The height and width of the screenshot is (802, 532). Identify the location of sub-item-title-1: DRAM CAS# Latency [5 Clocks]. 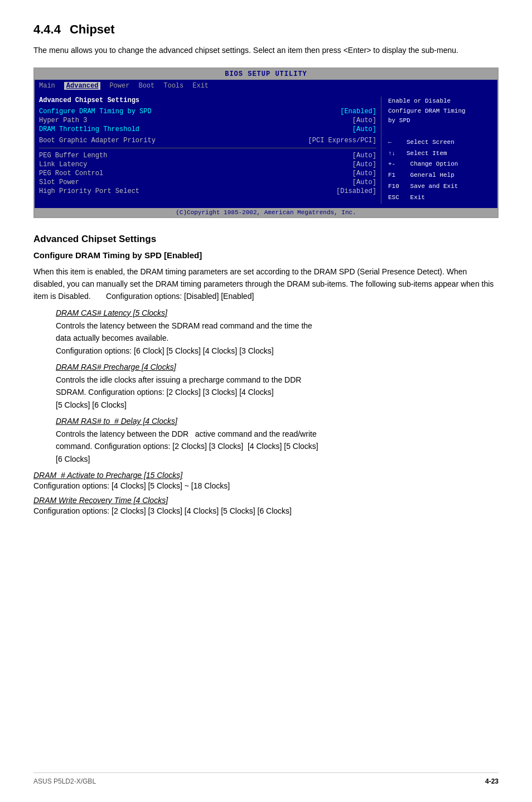
(277, 313).